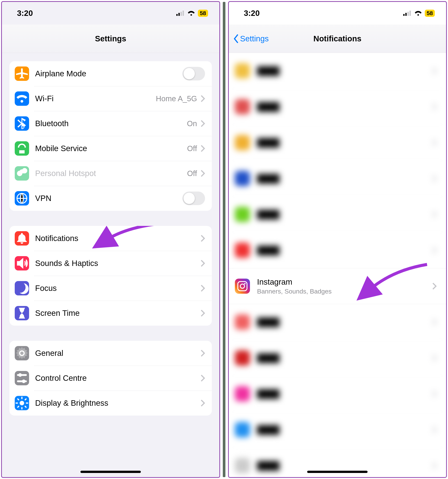 The height and width of the screenshot is (479, 448). I want to click on general-icon, so click(22, 353).